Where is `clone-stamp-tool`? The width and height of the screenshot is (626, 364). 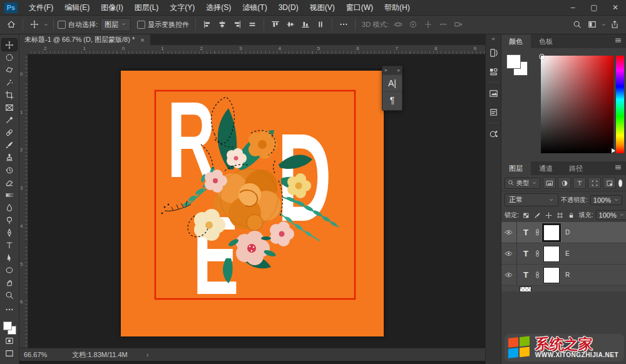
clone-stamp-tool is located at coordinates (9, 158).